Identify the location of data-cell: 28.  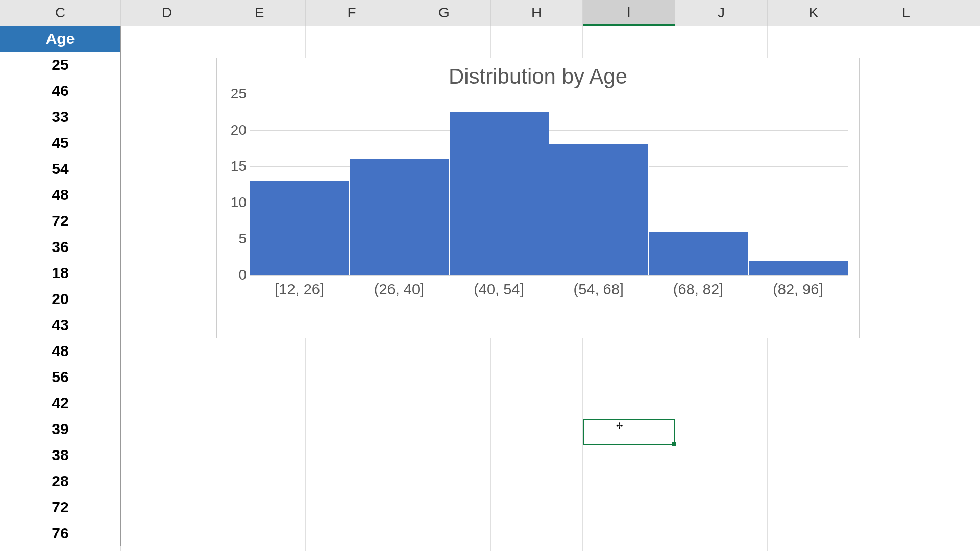
(60, 482).